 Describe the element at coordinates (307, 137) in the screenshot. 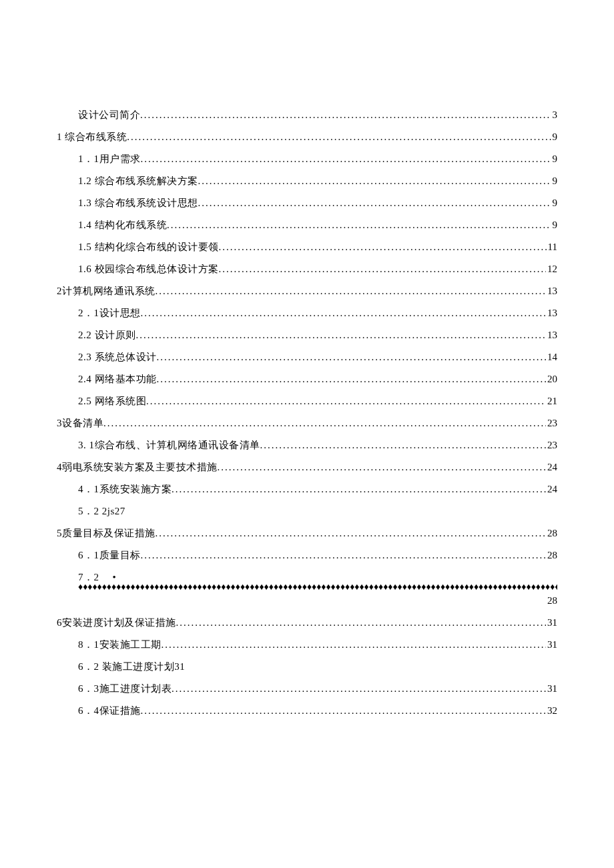

I see `toc-entry: 1 综合布线系统9` at that location.